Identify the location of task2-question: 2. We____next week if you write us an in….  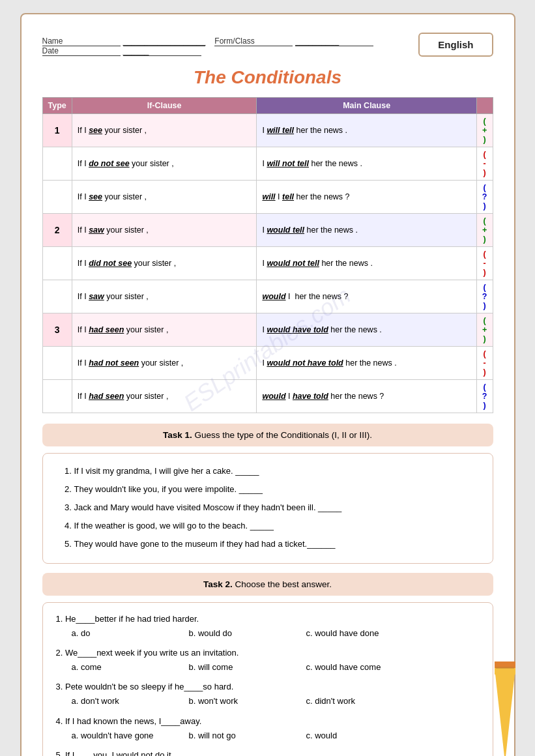
(268, 660).